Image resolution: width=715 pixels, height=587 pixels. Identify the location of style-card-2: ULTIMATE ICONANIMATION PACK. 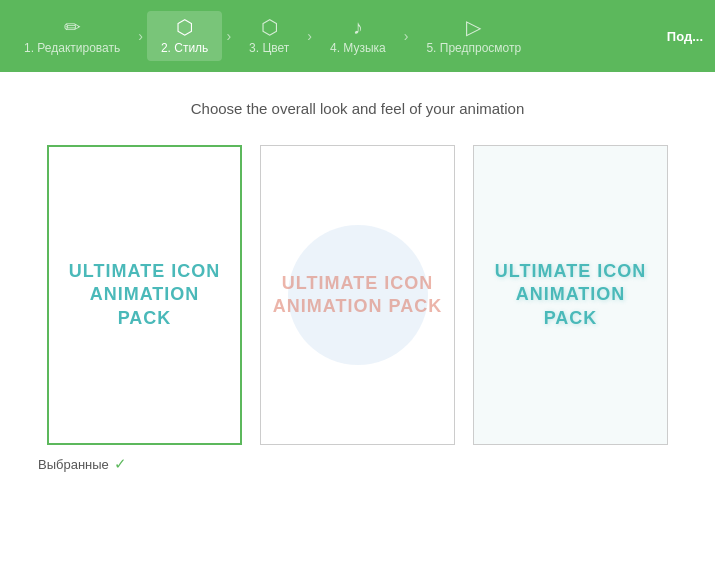
(358, 295).